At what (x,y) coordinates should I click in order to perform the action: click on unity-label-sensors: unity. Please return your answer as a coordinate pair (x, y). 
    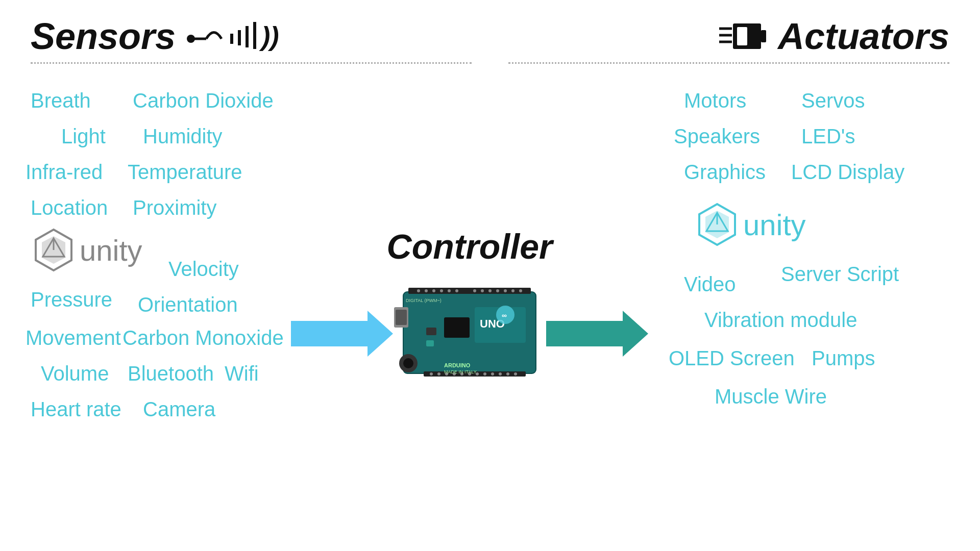
    Looking at the image, I should click on (111, 250).